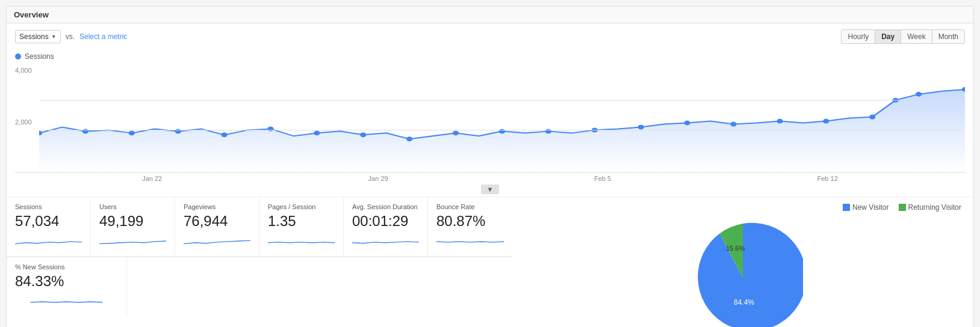 The width and height of the screenshot is (980, 327). What do you see at coordinates (40, 57) in the screenshot?
I see `sessions-legend-label: Sessions` at bounding box center [40, 57].